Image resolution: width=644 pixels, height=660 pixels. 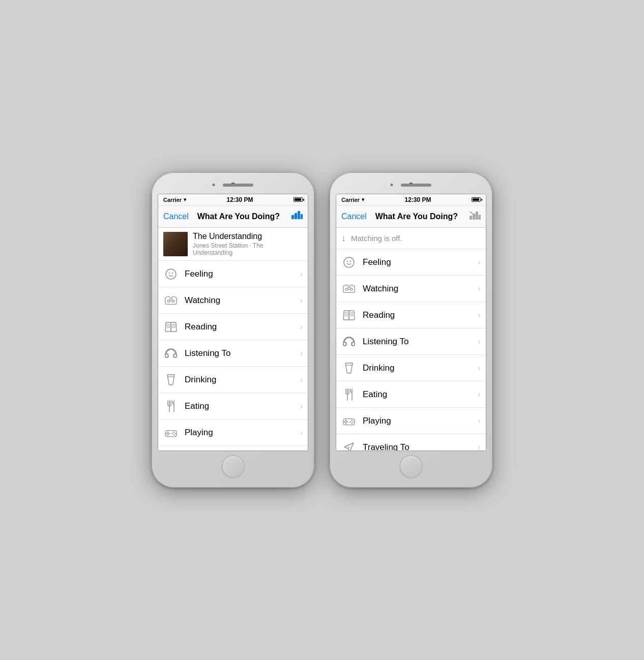 What do you see at coordinates (242, 274) in the screenshot?
I see `feeling-label: Feeling` at bounding box center [242, 274].